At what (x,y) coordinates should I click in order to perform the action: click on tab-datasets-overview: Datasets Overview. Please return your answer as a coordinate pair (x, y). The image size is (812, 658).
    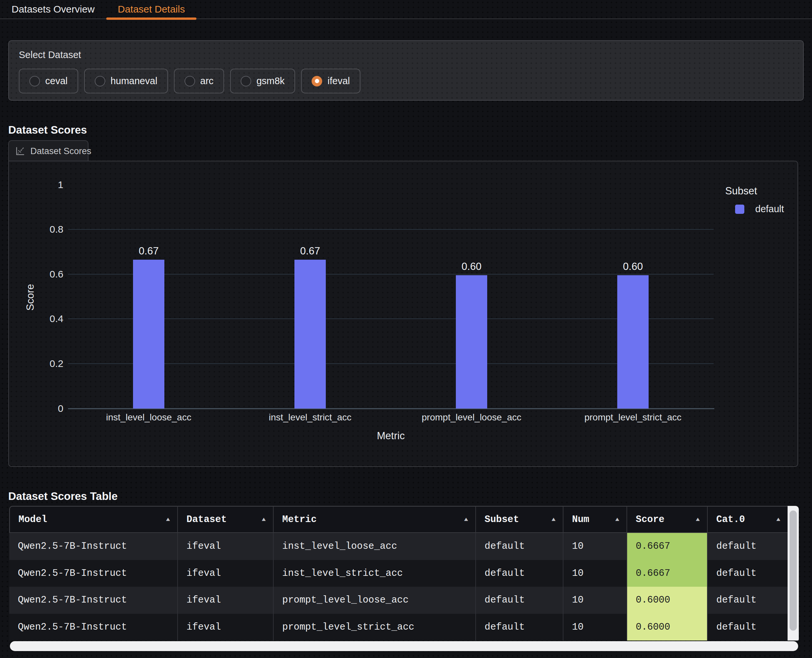
    Looking at the image, I should click on (53, 9).